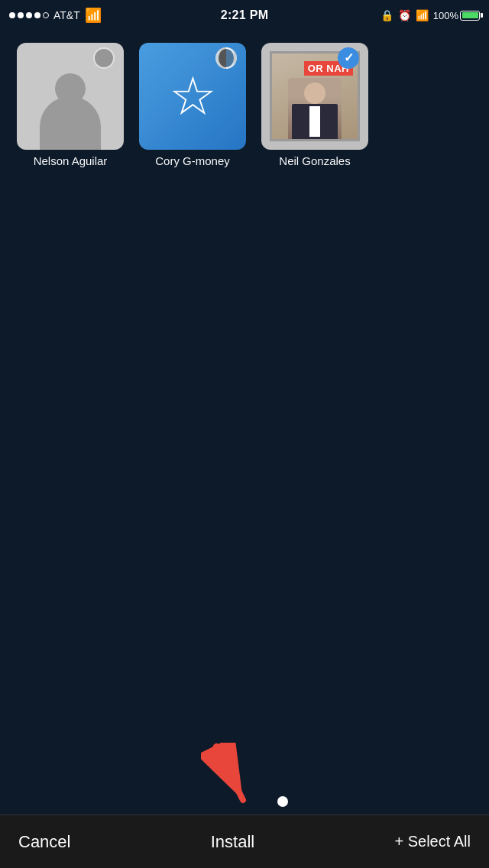 This screenshot has width=489, height=868. I want to click on selection-indicator-cory, so click(226, 58).